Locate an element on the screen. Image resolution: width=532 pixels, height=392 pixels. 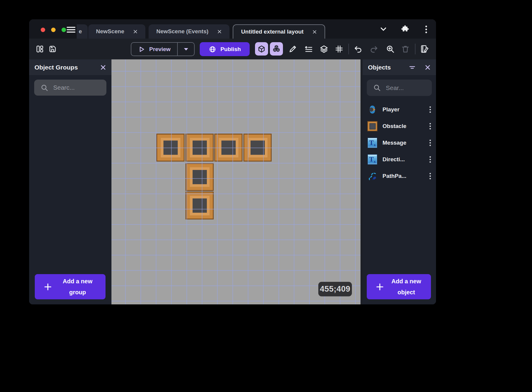
edit-pencil-icon is located at coordinates (293, 49).